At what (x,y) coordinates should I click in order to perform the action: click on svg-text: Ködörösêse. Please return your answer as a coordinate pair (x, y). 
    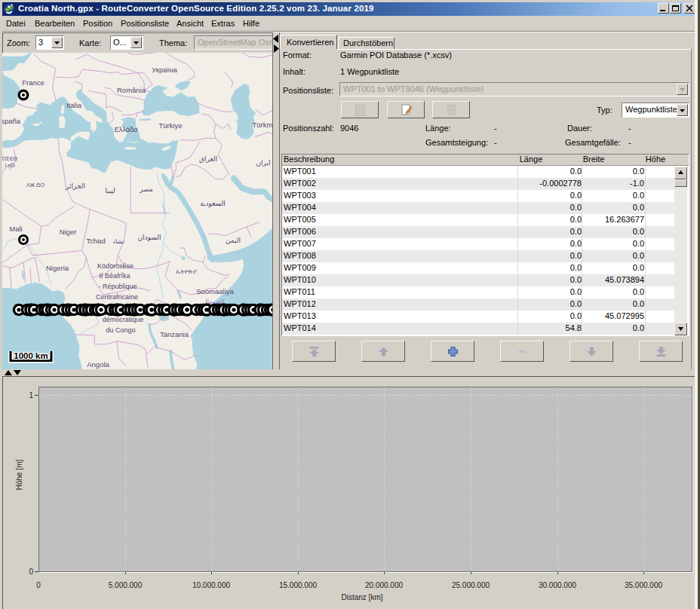
    Looking at the image, I should click on (115, 266).